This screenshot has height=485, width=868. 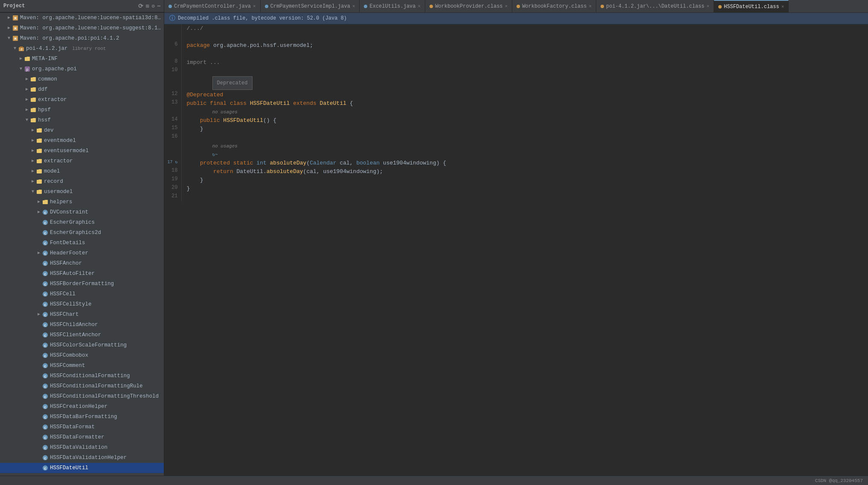 What do you see at coordinates (21, 69) in the screenshot?
I see `tree-arrow-org-apache-poi: ▼` at bounding box center [21, 69].